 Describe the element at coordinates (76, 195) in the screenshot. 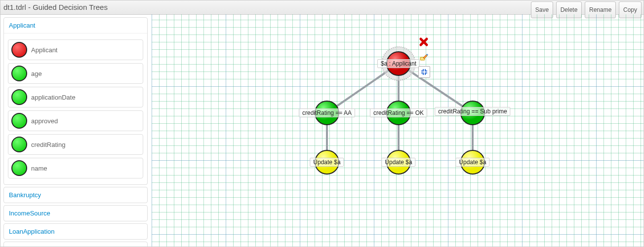

I see `palette-section-bankruptcy: Bankruptcy` at that location.